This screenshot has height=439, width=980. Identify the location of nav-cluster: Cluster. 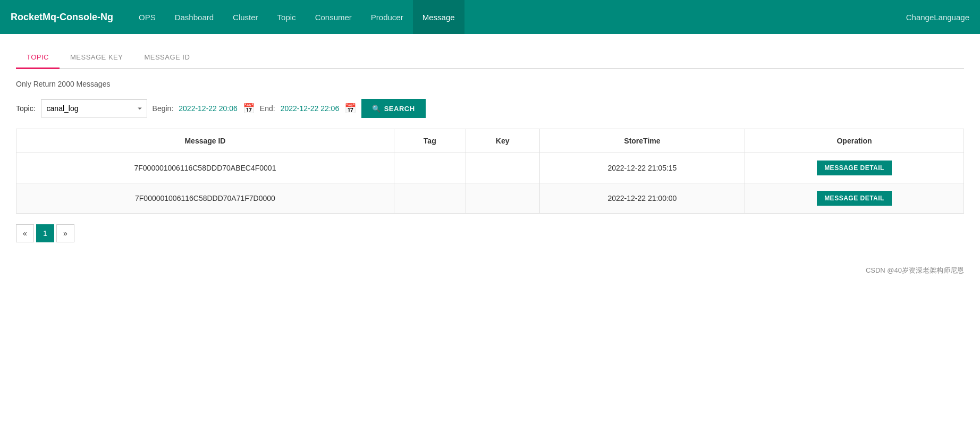
(246, 17).